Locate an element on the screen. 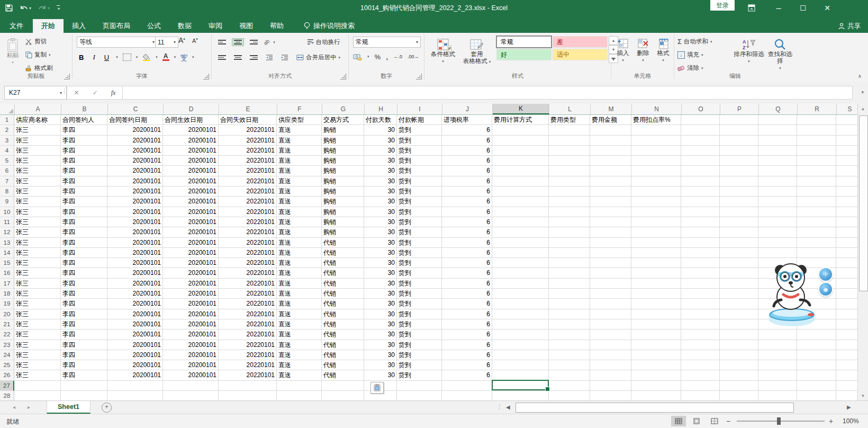 Image resolution: width=868 pixels, height=428 pixels. cell-F22: 直送 is located at coordinates (300, 335).